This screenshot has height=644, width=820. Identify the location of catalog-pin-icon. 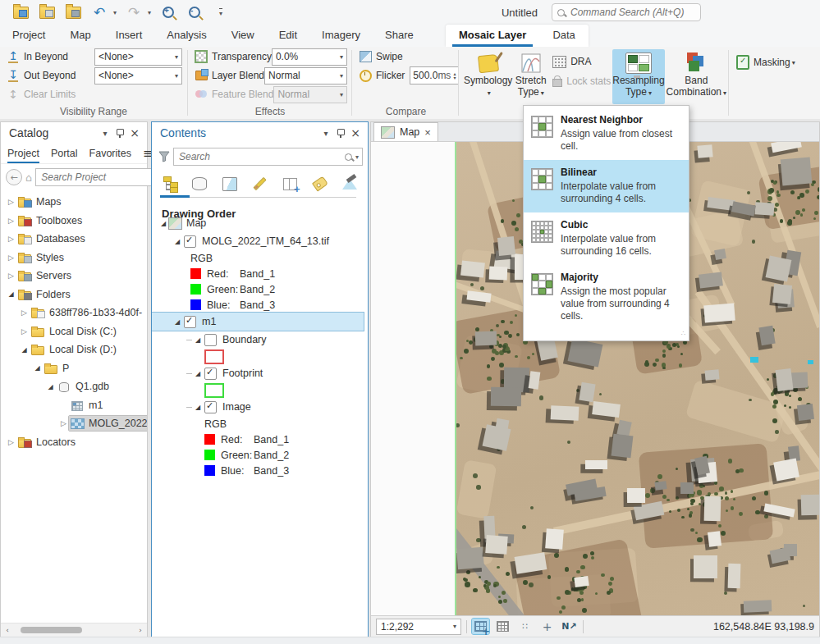
(120, 133).